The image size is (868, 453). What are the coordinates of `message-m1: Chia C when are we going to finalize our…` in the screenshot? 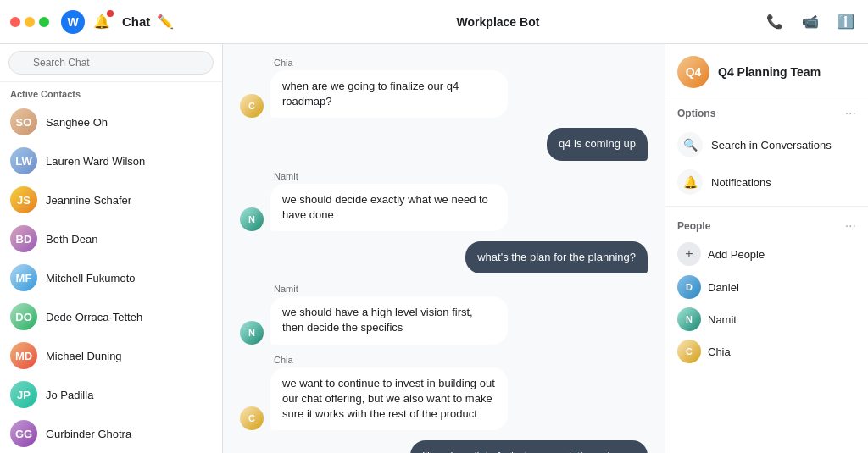 It's located at (444, 88).